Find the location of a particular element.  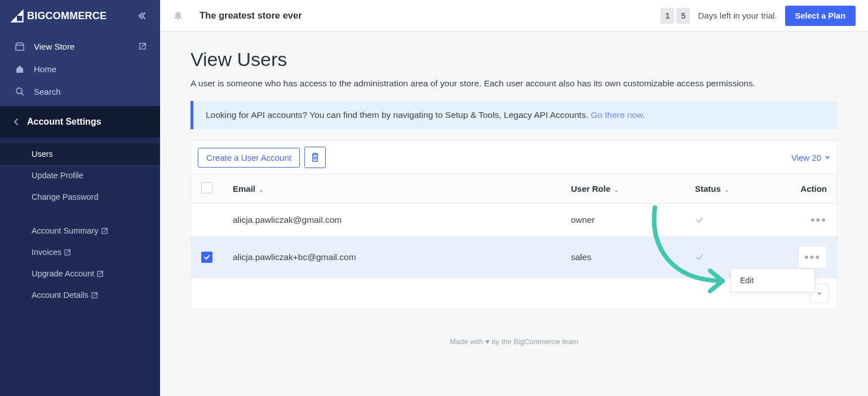

cell-action: ••• is located at coordinates (803, 220).